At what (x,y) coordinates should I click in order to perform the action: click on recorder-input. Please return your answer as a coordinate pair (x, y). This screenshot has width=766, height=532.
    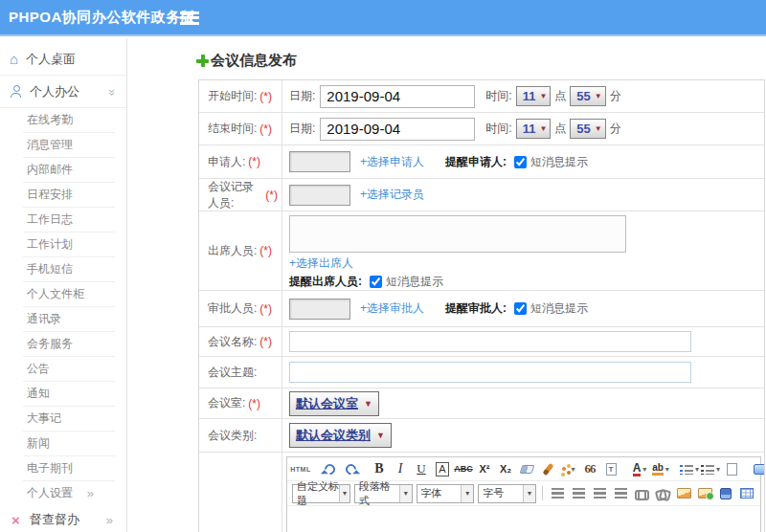
    Looking at the image, I should click on (320, 195).